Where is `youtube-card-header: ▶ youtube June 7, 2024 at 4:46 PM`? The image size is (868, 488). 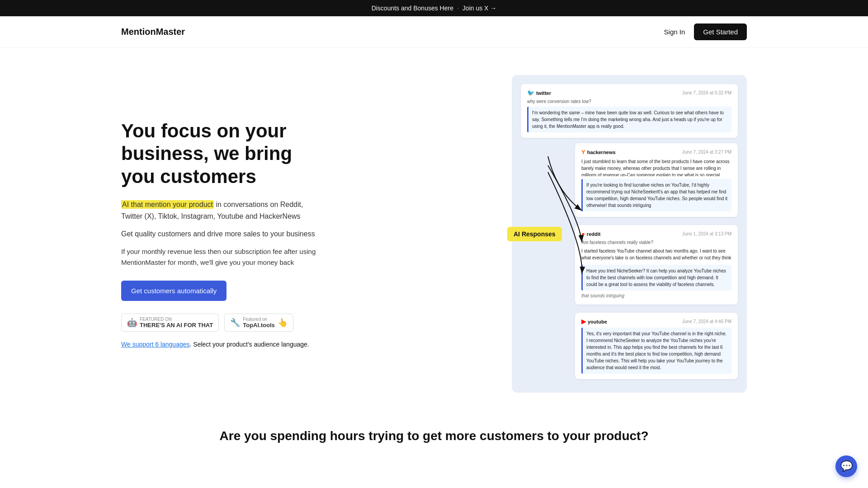
youtube-card-header: ▶ youtube June 7, 2024 at 4:46 PM is located at coordinates (656, 322).